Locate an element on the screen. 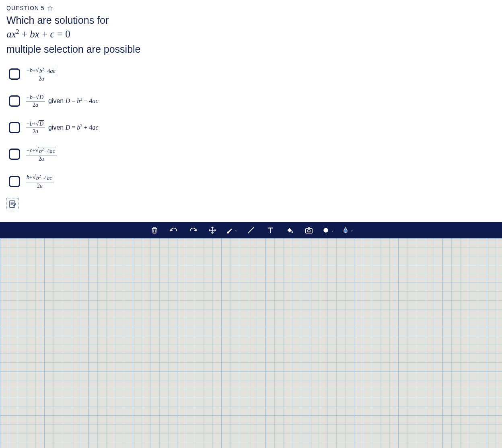  choice-math: b±√b2−4ac 2a is located at coordinates (40, 181).